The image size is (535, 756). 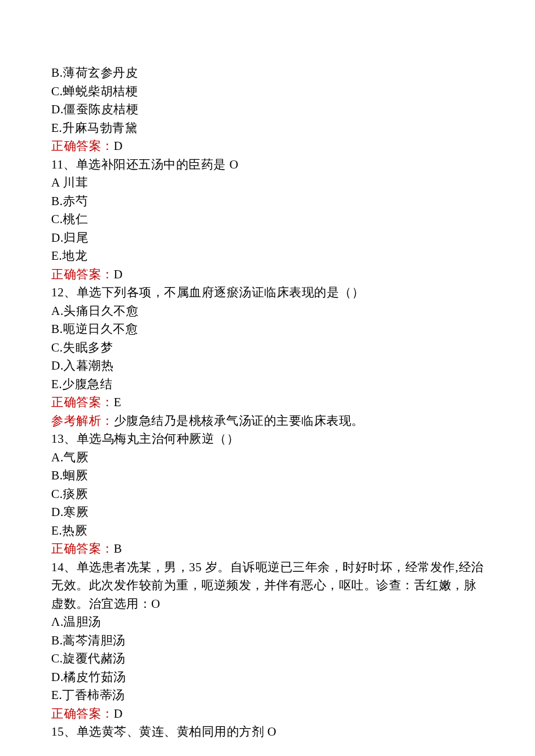 I want to click on document-line: D.橘皮竹茹汤, so click(x=268, y=678).